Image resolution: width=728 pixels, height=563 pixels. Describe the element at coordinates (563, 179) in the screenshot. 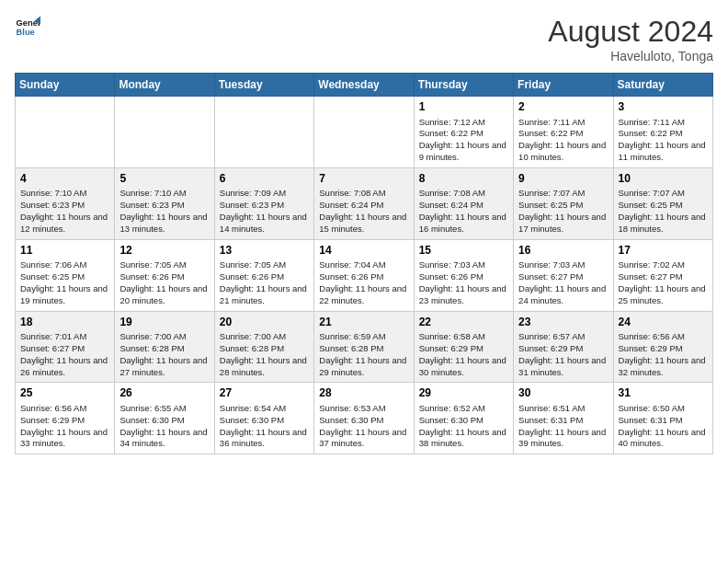

I see `day-number: 9` at that location.